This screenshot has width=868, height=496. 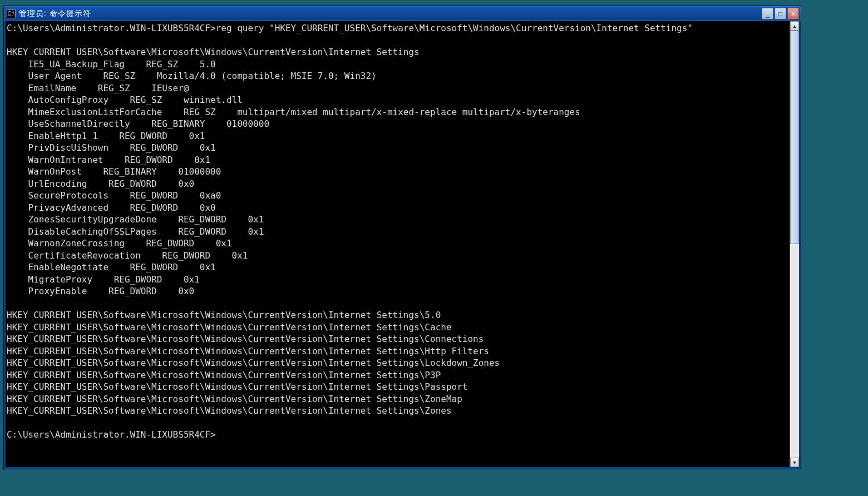 I want to click on maximize-button: □, so click(x=780, y=13).